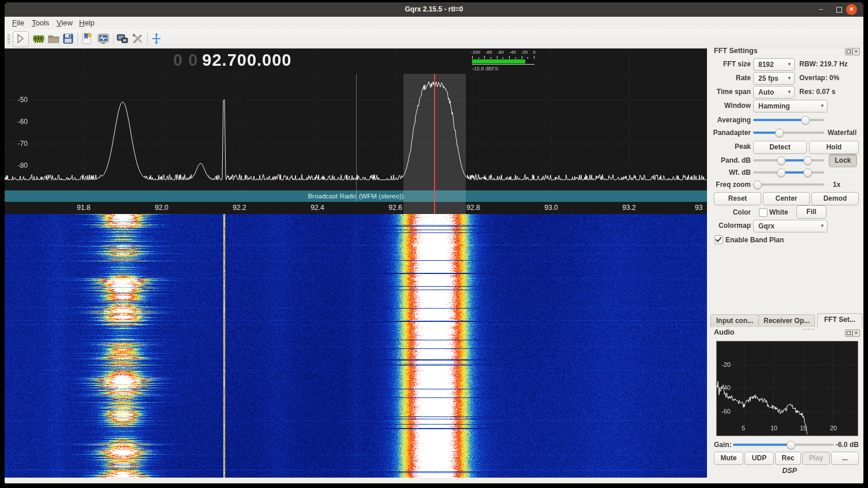  Describe the element at coordinates (40, 23) in the screenshot. I see `menu-tools: Tools` at that location.